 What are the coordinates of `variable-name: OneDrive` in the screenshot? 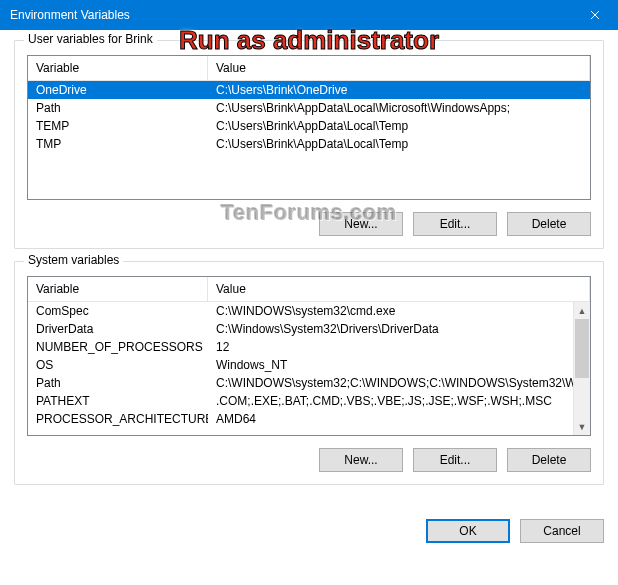 It's located at (118, 90).